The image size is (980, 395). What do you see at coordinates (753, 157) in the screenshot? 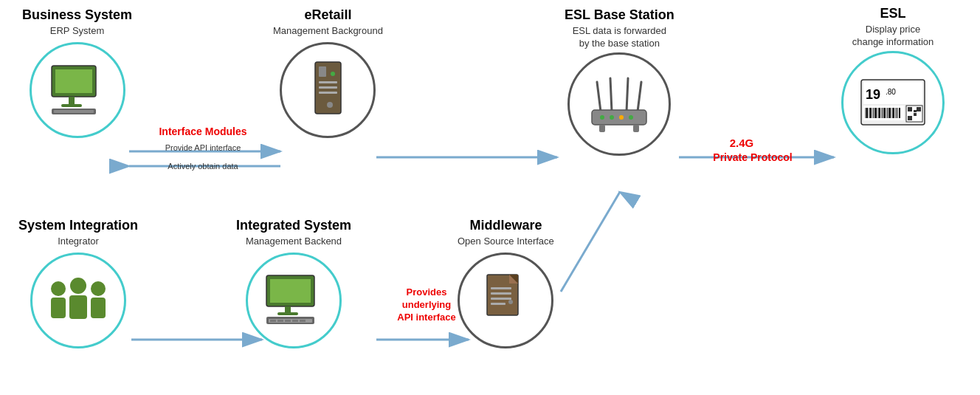
I see `private-protocol-label: Private Protocol` at bounding box center [753, 157].